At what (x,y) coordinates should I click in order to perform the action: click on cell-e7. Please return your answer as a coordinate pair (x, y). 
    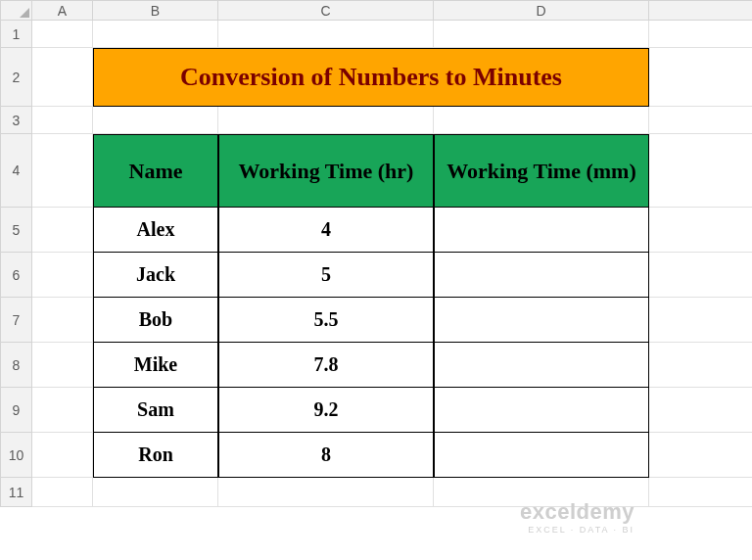
    Looking at the image, I should click on (701, 320).